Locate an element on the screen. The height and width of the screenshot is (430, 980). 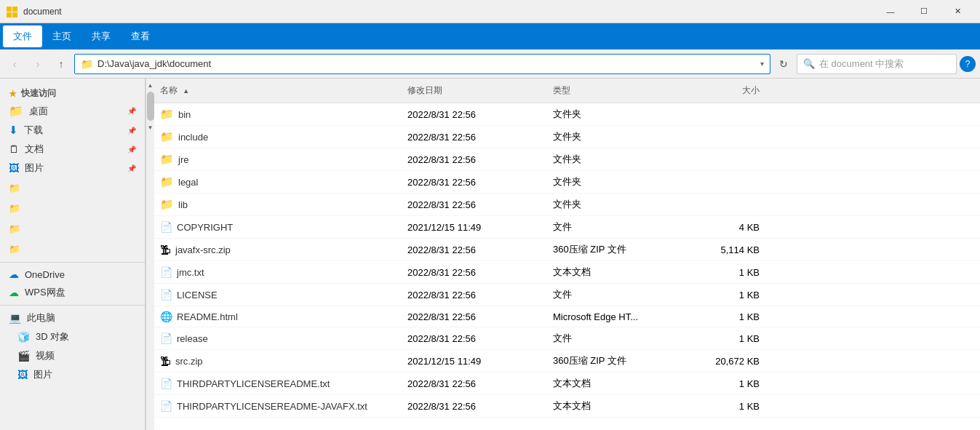
file-type: Microsoft Edge HT... is located at coordinates (613, 317).